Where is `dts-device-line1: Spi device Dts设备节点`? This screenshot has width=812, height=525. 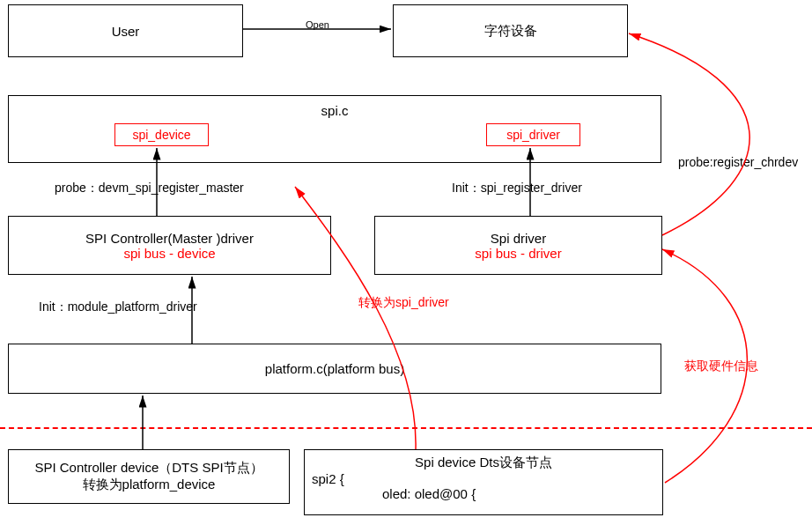 dts-device-line1: Spi device Dts设备节点 is located at coordinates (484, 462).